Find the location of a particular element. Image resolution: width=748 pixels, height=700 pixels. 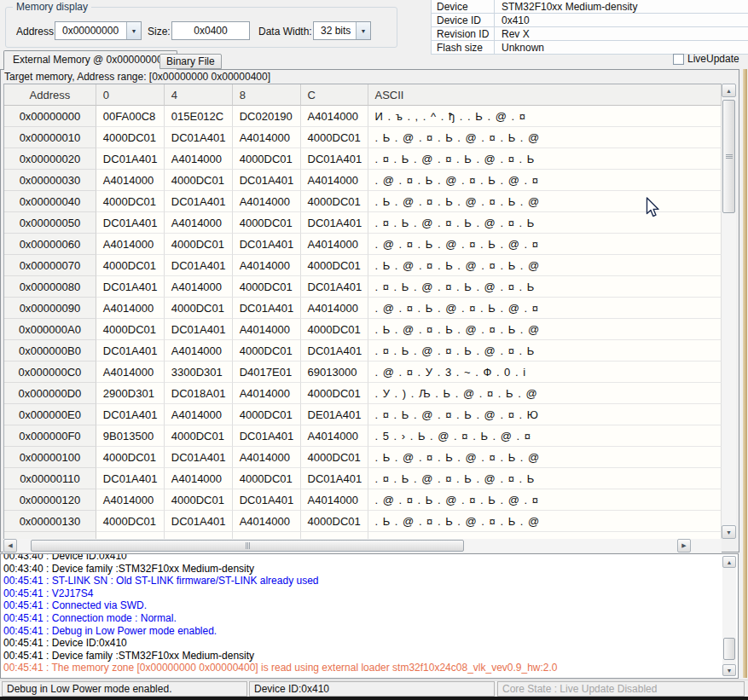

memory-address-cell: 0x00000110 is located at coordinates (50, 479).